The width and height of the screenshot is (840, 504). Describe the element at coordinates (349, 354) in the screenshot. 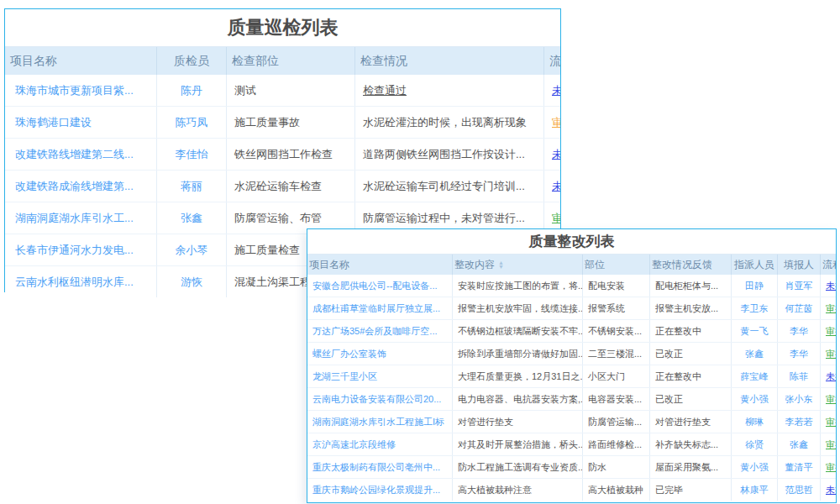

I see `project-link: 螺丝厂办公室装饰` at that location.